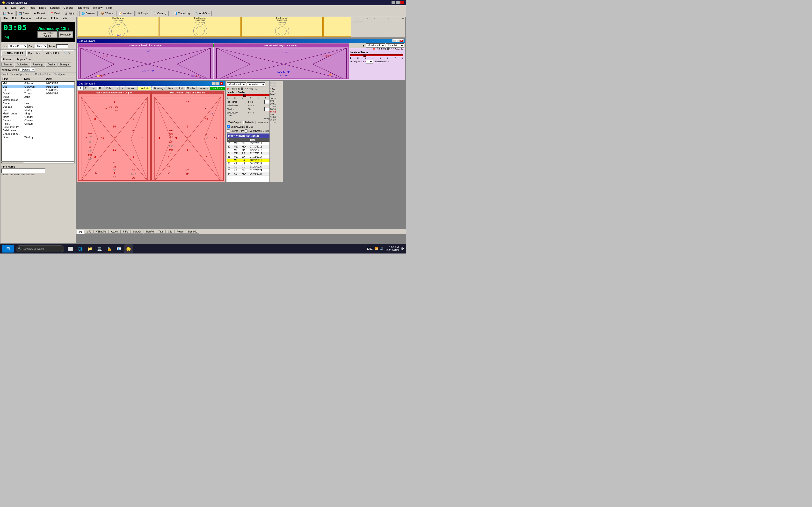 The image size is (812, 507). Describe the element at coordinates (137, 232) in the screenshot. I see `btab-sarvav: SarvAV` at that location.